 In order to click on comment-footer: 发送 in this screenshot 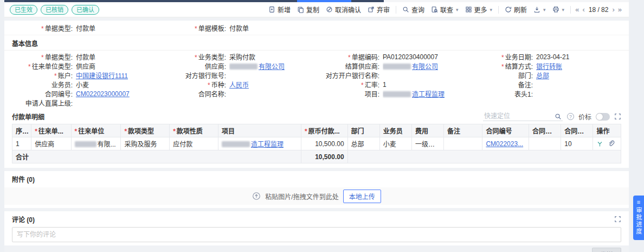, I will do `click(317, 249)`.